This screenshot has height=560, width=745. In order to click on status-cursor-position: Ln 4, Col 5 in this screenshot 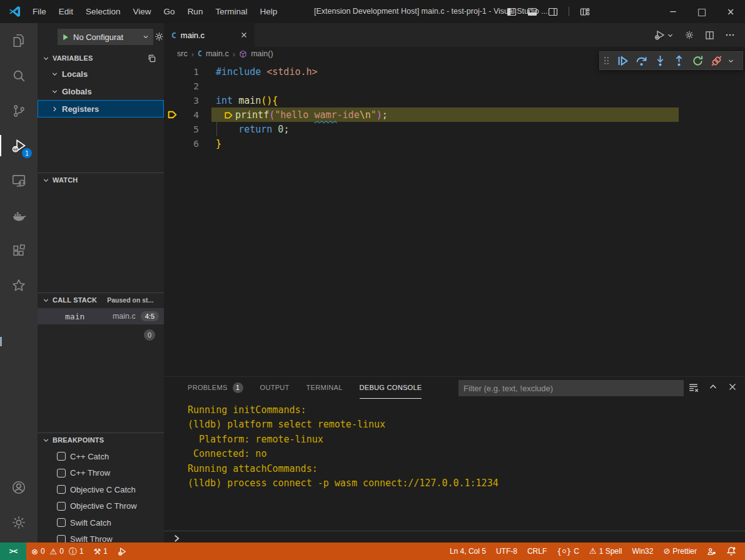, I will do `click(468, 551)`.